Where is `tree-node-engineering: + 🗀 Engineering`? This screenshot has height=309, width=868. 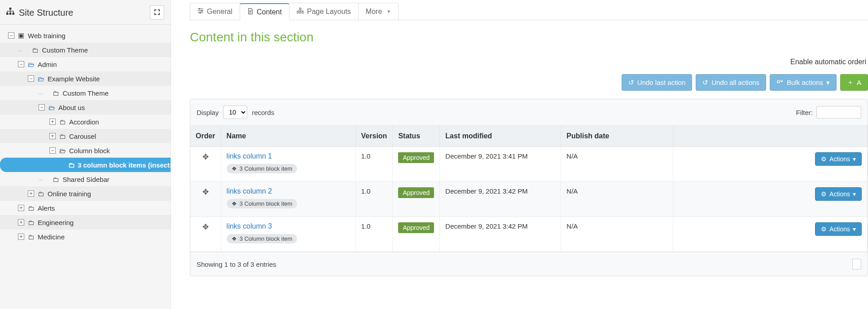 tree-node-engineering: + 🗀 Engineering is located at coordinates (85, 222).